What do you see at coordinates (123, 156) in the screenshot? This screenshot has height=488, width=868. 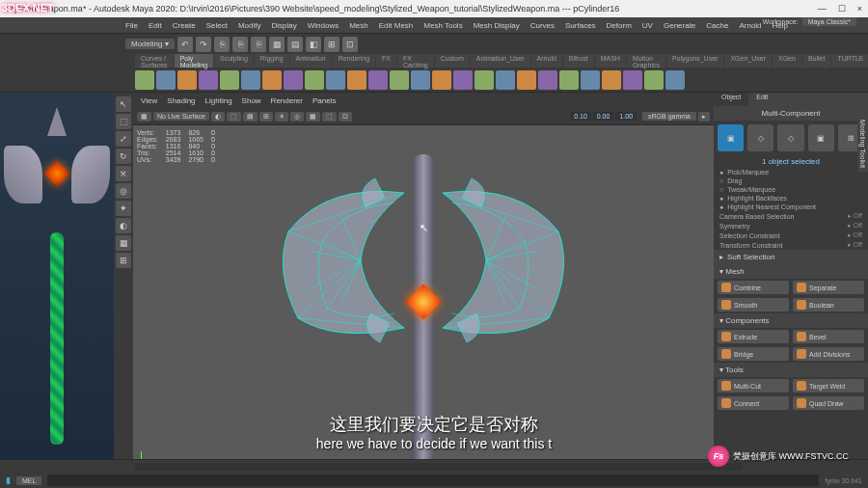 I see `tool-button: ↻` at bounding box center [123, 156].